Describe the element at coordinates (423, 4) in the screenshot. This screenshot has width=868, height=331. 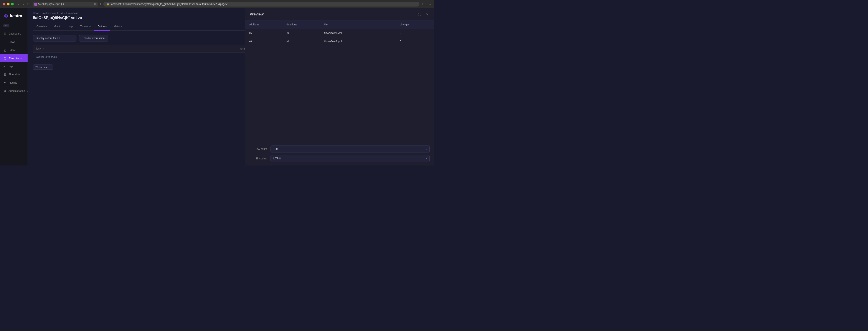
I see `bookmark-icon: ☆` at that location.